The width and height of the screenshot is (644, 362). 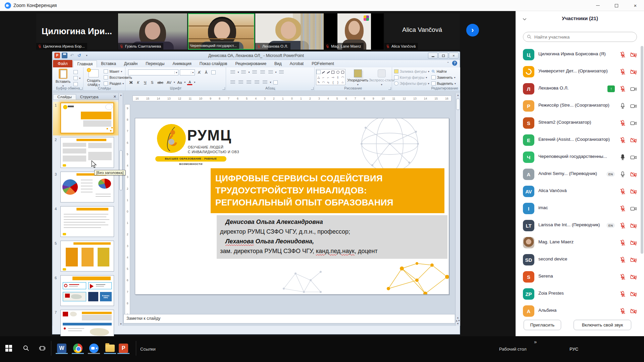 I want to click on clipboard-dialog-launcher, so click(x=81, y=88).